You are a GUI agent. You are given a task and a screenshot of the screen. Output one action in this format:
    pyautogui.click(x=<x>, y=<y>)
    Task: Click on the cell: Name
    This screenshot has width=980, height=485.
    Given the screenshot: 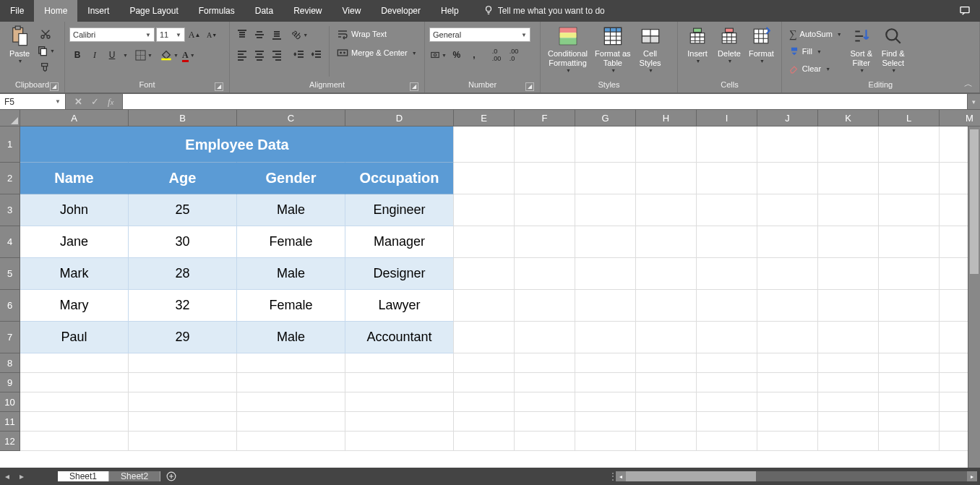 What is the action you would take?
    pyautogui.click(x=74, y=179)
    